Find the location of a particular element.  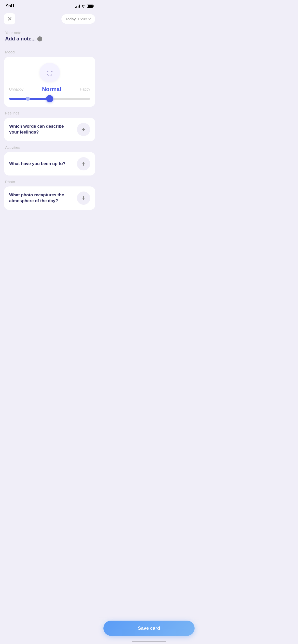

activities-section: Activities What have you been up to? is located at coordinates (50, 160).